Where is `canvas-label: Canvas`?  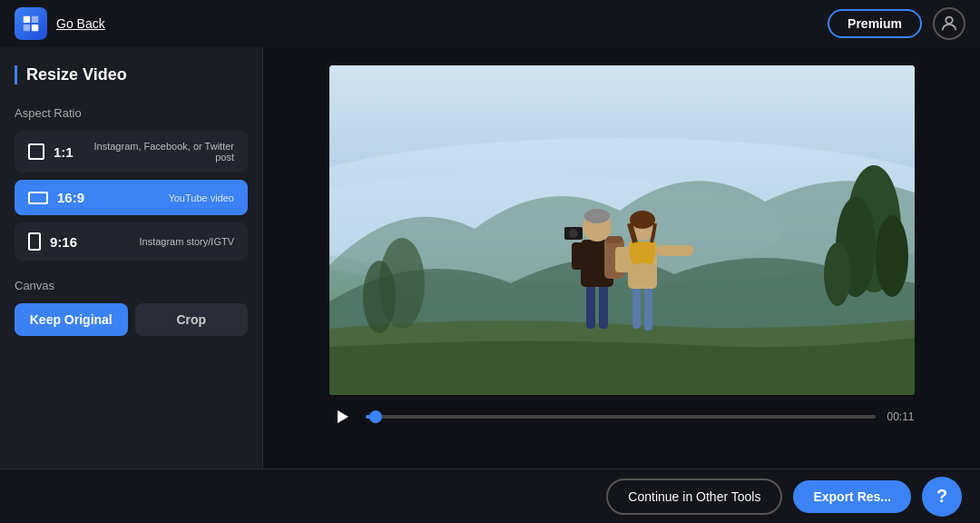
canvas-label: Canvas is located at coordinates (131, 285).